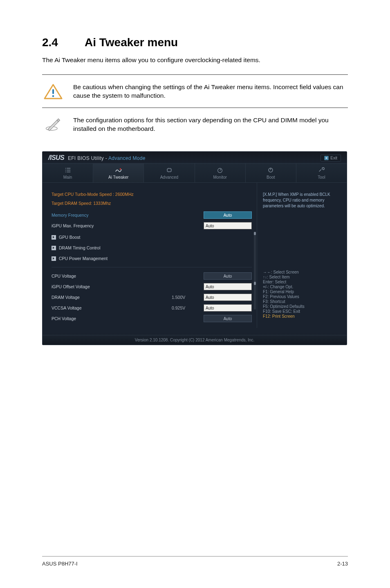  What do you see at coordinates (211, 91) in the screenshot?
I see `caution-text: Be cautious when changing the settings o…` at bounding box center [211, 91].